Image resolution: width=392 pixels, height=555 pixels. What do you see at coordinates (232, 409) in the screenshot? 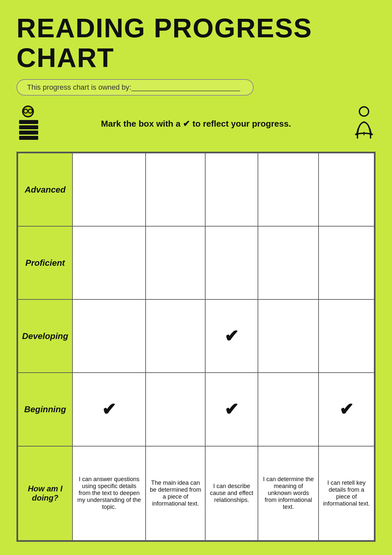
I see `check-beginning-3: ✔` at bounding box center [232, 409].